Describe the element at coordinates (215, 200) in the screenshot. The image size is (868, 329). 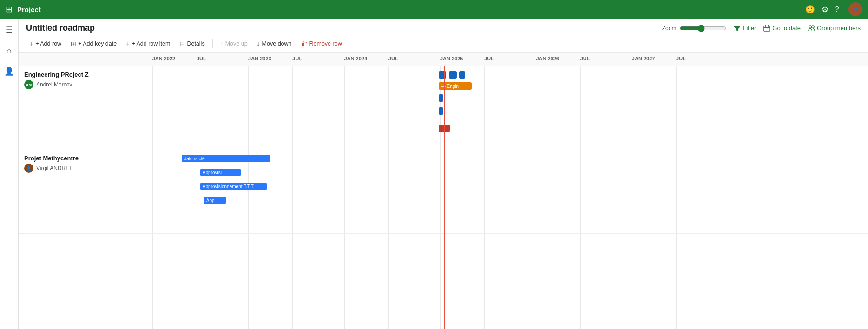
I see `bar-2-app: App` at that location.